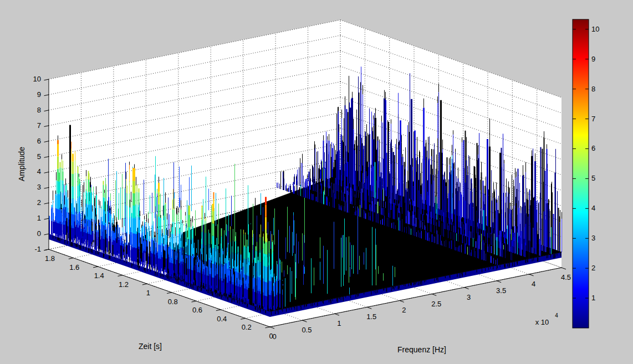 Image resolution: width=633 pixels, height=364 pixels. Describe the element at coordinates (557, 316) in the screenshot. I see `x-axis-exponent-power: 4` at that location.